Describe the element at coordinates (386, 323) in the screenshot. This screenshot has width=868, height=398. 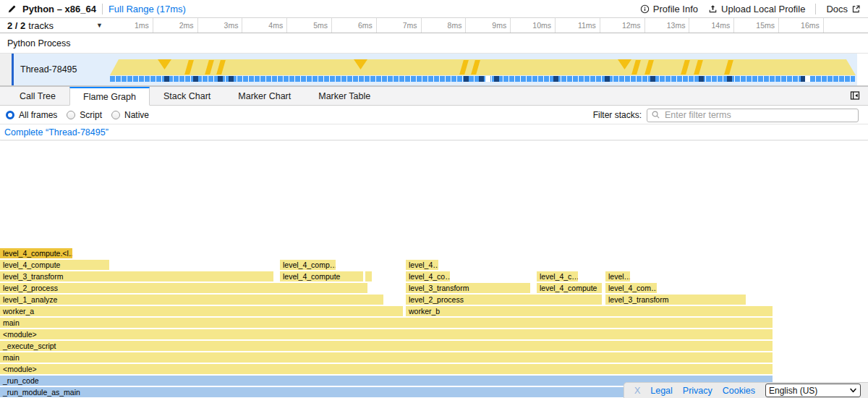
I see `flame-frame-label: main` at that location.